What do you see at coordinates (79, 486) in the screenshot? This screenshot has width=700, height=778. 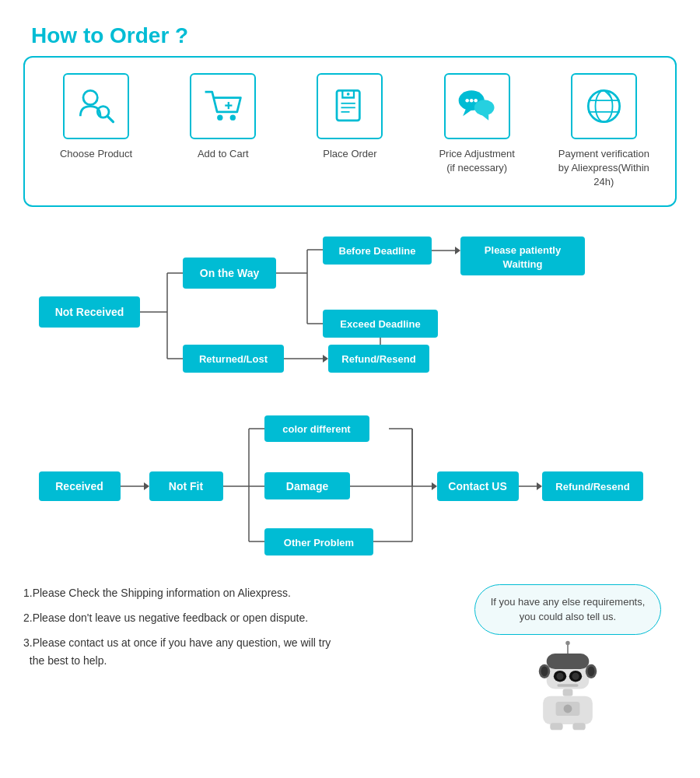 I see `svg-text: Received` at bounding box center [79, 486].